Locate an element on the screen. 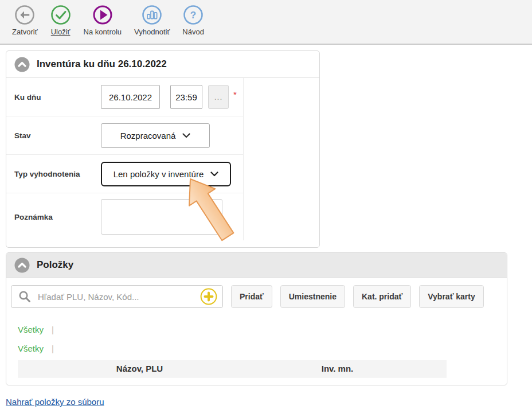 This screenshot has width=532, height=417. location-button: Umiestnenie is located at coordinates (313, 297).